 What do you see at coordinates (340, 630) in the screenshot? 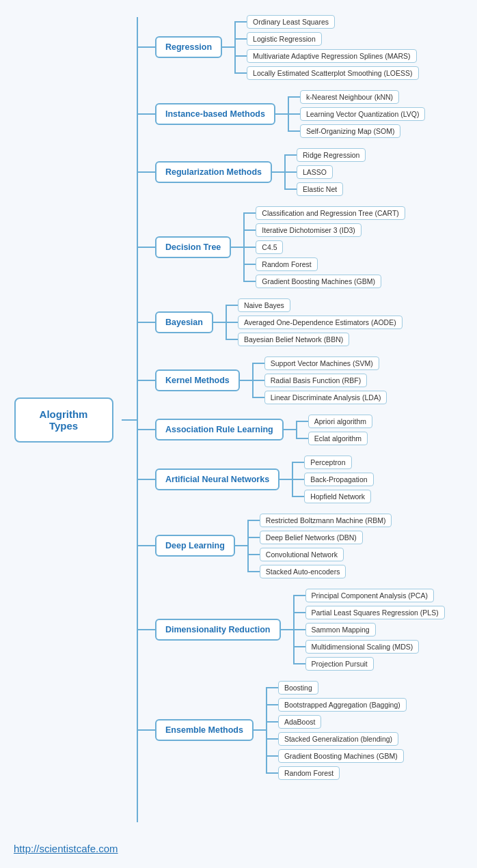
I see `item-box: Sammon Mapping` at bounding box center [340, 630].